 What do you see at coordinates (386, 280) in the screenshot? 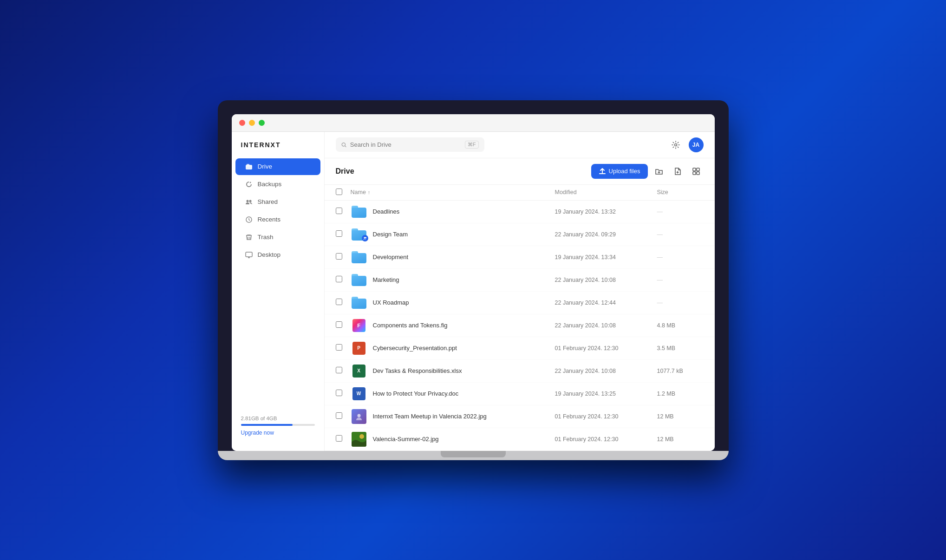
I see `file-name: Marketing` at bounding box center [386, 280].